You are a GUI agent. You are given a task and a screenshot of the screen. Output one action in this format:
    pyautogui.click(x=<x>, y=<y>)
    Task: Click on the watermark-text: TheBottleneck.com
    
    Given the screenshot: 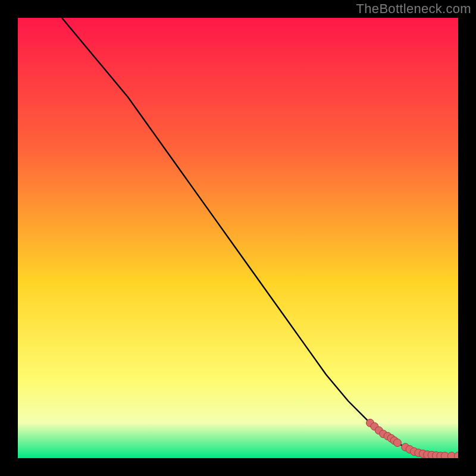 What is the action you would take?
    pyautogui.click(x=414, y=9)
    